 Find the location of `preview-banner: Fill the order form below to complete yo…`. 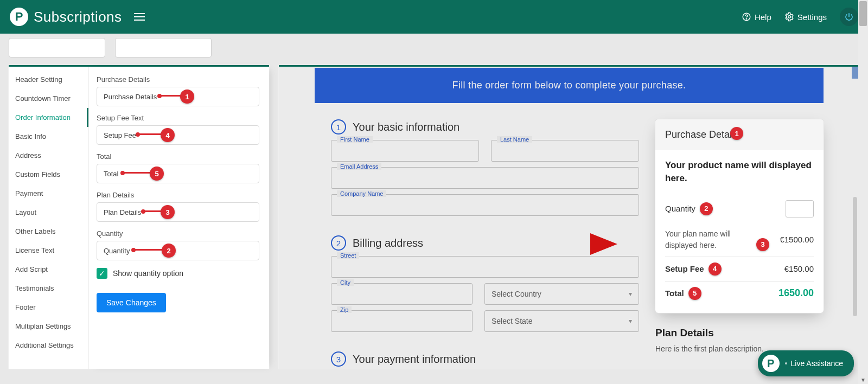

preview-banner: Fill the order form below to complete yo… is located at coordinates (569, 86).